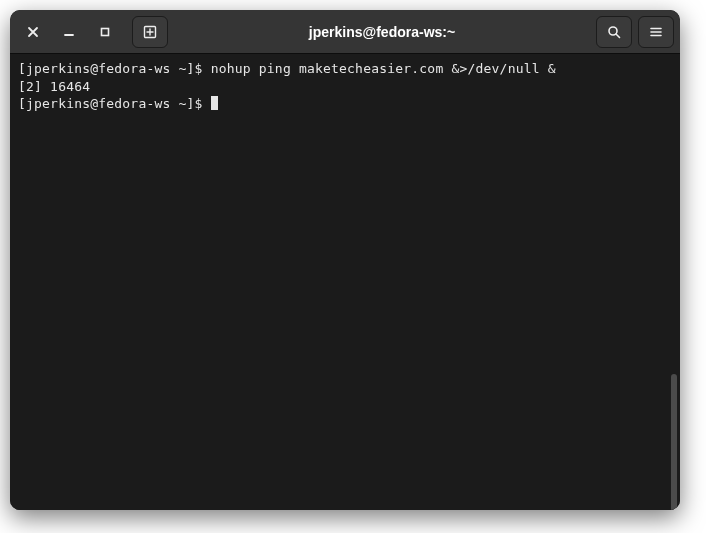 Image resolution: width=706 pixels, height=533 pixels. What do you see at coordinates (33, 32) in the screenshot?
I see `close-button` at bounding box center [33, 32].